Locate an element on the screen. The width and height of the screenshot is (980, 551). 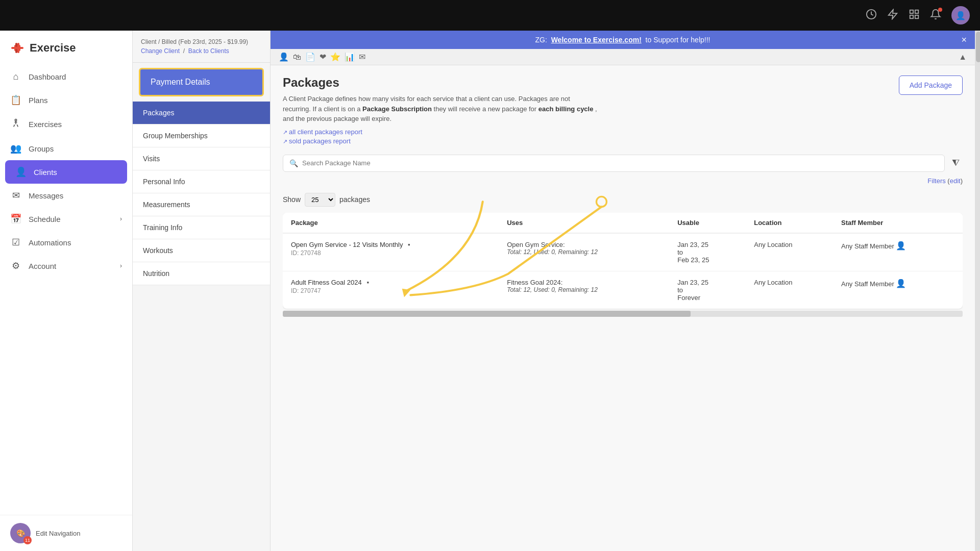
location-cell-1: Any Location is located at coordinates (789, 252).